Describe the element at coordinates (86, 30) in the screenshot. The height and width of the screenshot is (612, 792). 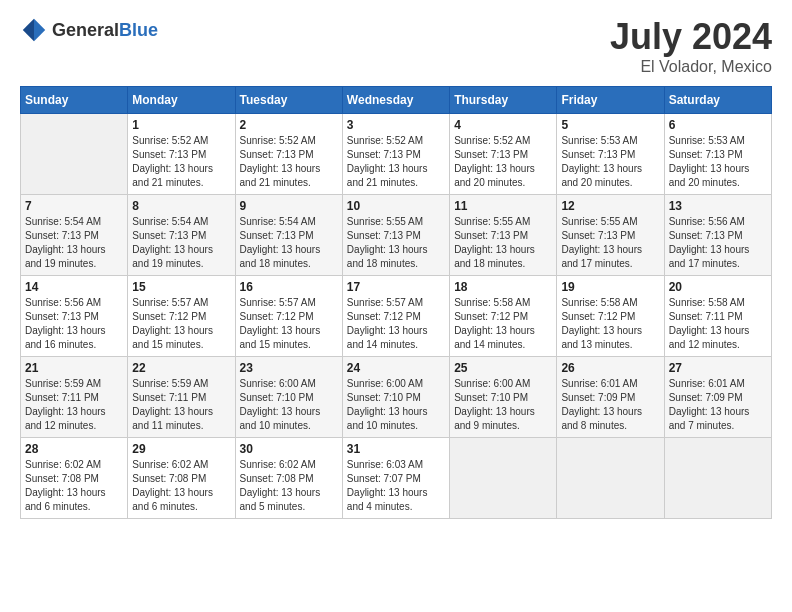
I see `logo-general: General` at that location.